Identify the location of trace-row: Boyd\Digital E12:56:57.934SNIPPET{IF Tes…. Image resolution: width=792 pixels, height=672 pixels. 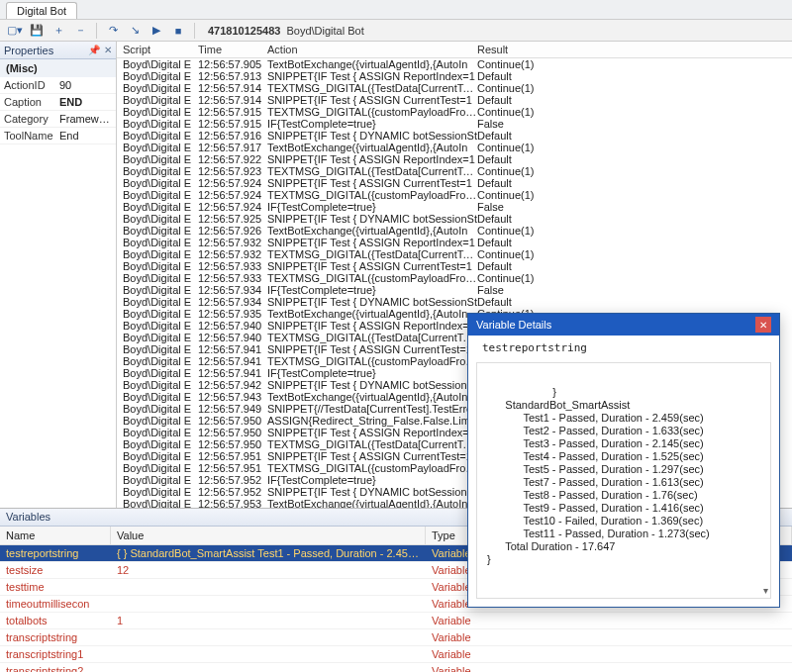
(454, 302).